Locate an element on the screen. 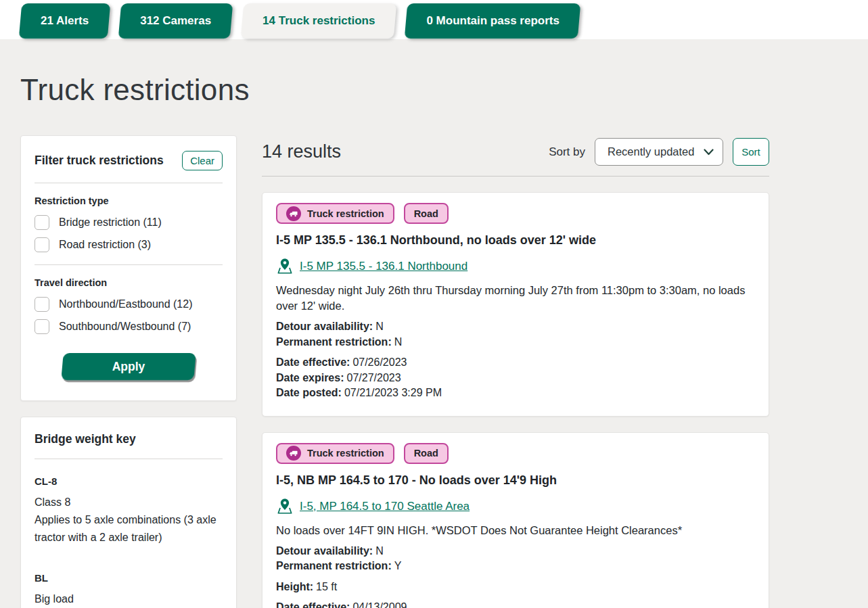 Image resolution: width=868 pixels, height=608 pixels. location-link-label: I-5 MP 135.5 - 136.1 Northbound is located at coordinates (384, 266).